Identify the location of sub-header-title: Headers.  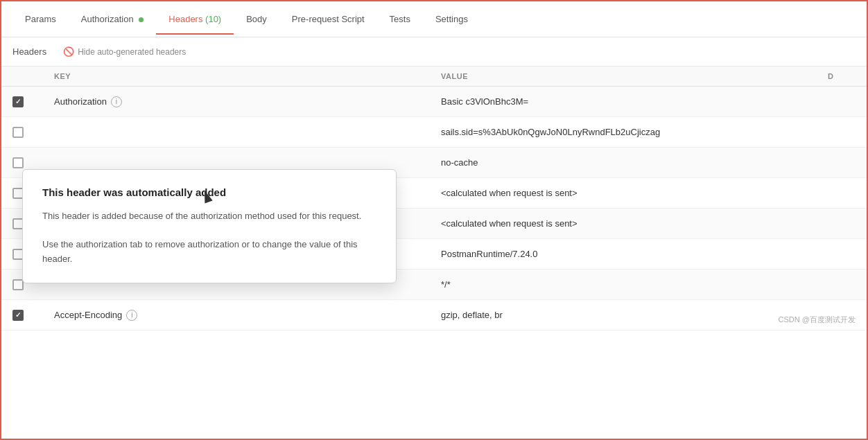
(29, 51).